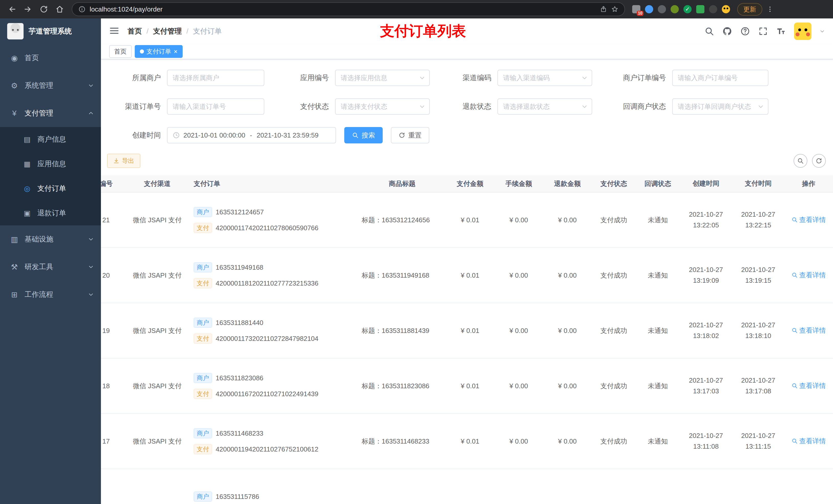  Describe the element at coordinates (781, 31) in the screenshot. I see `font-size-icon` at that location.